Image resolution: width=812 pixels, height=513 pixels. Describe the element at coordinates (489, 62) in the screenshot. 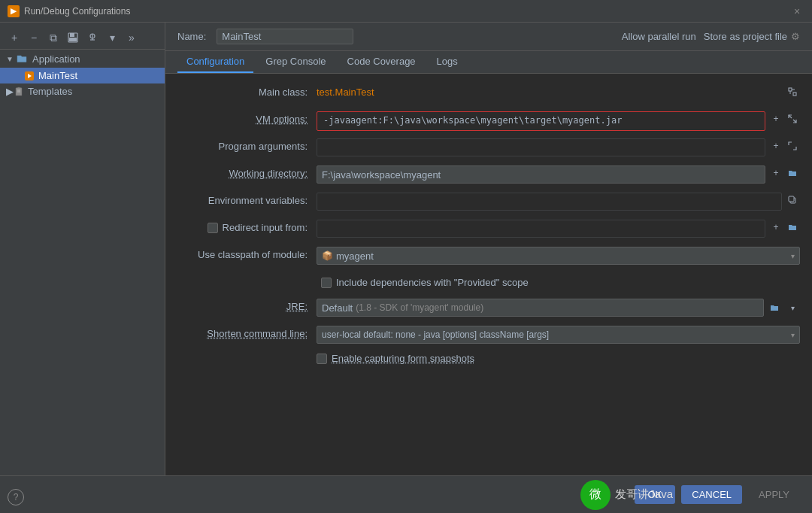

I see `tabs-bar: Configuration Grep Console Code Coverage…` at that location.